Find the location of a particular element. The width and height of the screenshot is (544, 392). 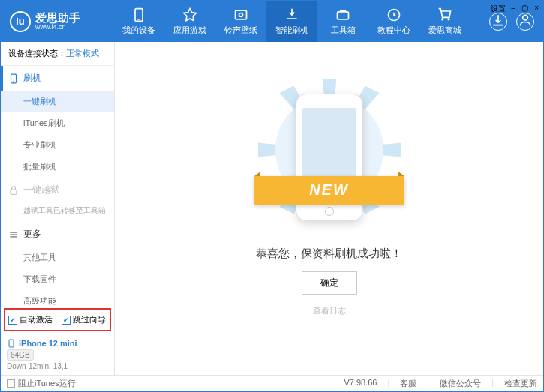

checkbox-auto-activate: ✔ 自动激活 is located at coordinates (30, 319).